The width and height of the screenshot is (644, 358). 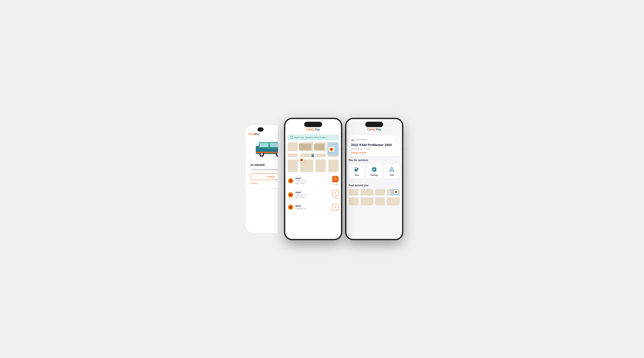 What do you see at coordinates (370, 130) in the screenshot?
I see `p3-brand-car: Car` at bounding box center [370, 130].